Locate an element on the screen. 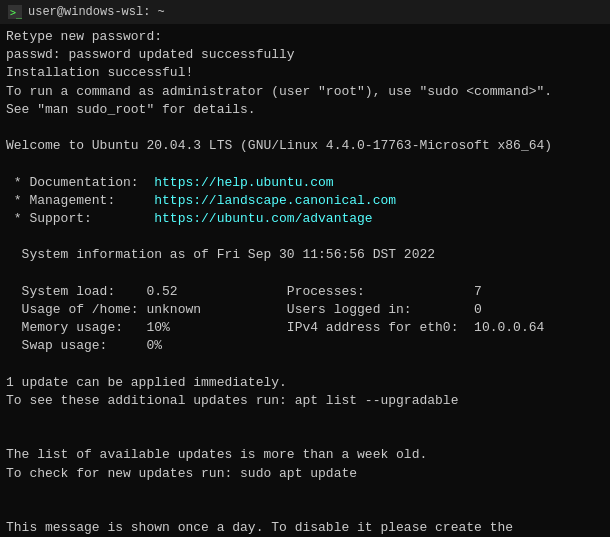  terminal-line: * Documentation: https://help.ubuntu.com is located at coordinates (305, 183).